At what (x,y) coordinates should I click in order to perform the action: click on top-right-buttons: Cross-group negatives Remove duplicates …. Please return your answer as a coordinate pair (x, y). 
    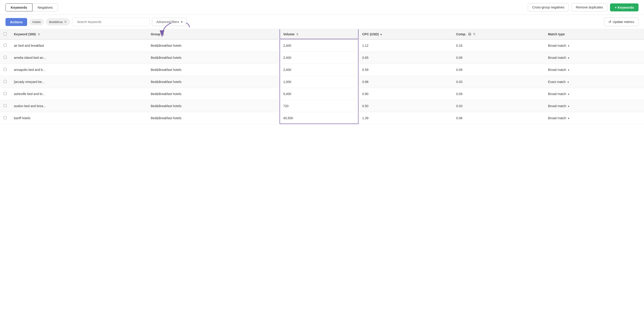
    Looking at the image, I should click on (583, 7).